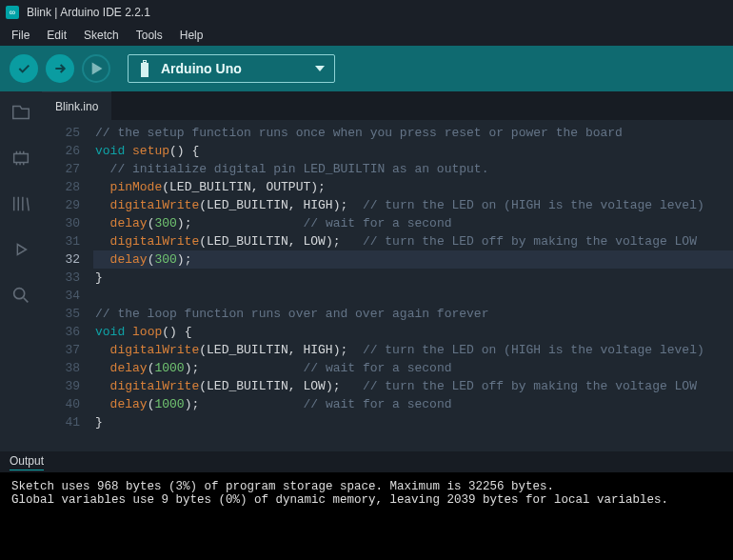 The image size is (733, 560). What do you see at coordinates (24, 69) in the screenshot?
I see `verify-button` at bounding box center [24, 69].